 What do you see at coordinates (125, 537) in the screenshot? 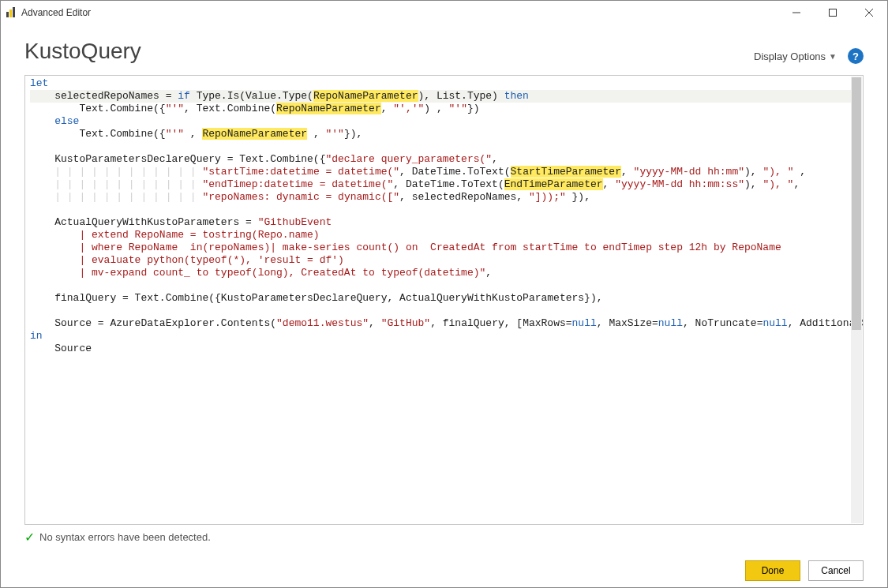
I see `status-message: No syntax errors have been detected.` at bounding box center [125, 537].